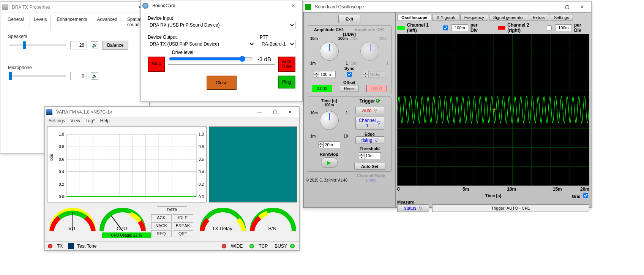 This screenshot has width=644, height=275. I want to click on tx-led, so click(50, 246).